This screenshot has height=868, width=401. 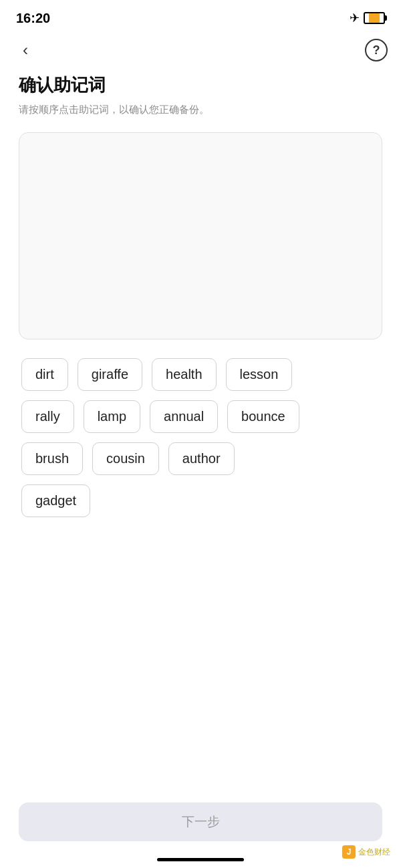 What do you see at coordinates (200, 17) in the screenshot?
I see `status-bar: 16:20 ✈` at bounding box center [200, 17].